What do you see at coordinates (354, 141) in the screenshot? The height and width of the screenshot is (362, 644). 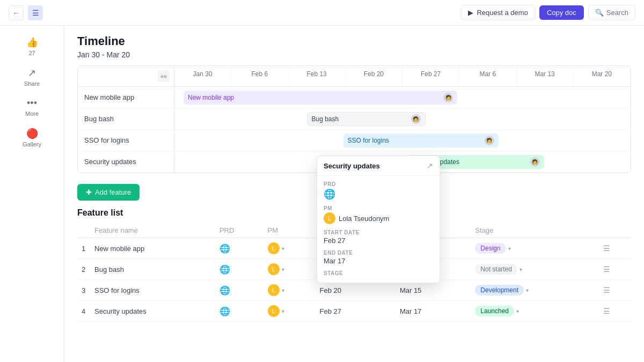 I see `timeline-row-sso: SSO for logins SSO for logins 🧑` at bounding box center [354, 141].